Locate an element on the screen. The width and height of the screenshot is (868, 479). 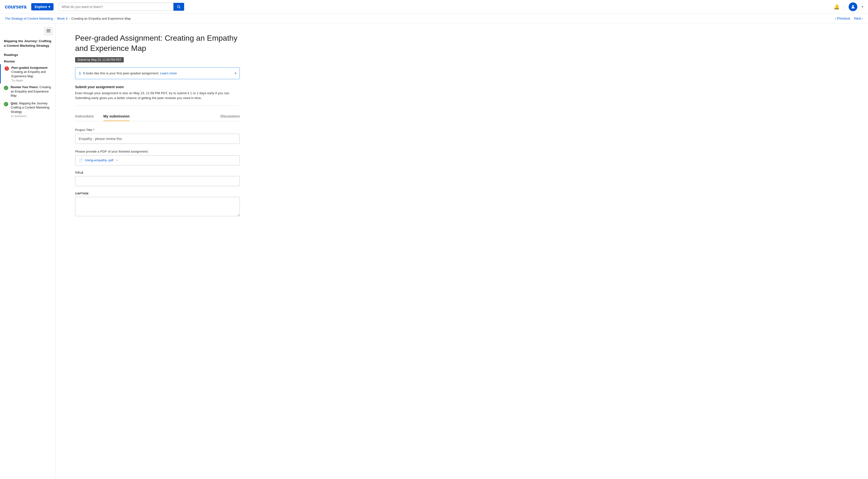
sidebar-module-title: Mapping the Journey: Crafting a Content … is located at coordinates (28, 44).